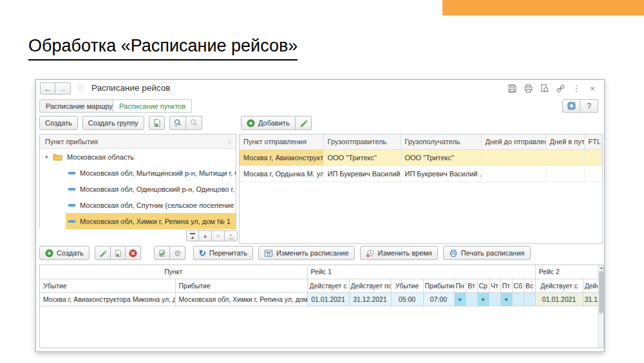 This screenshot has width=644, height=363. I want to click on cell-day-friday: +, so click(506, 299).